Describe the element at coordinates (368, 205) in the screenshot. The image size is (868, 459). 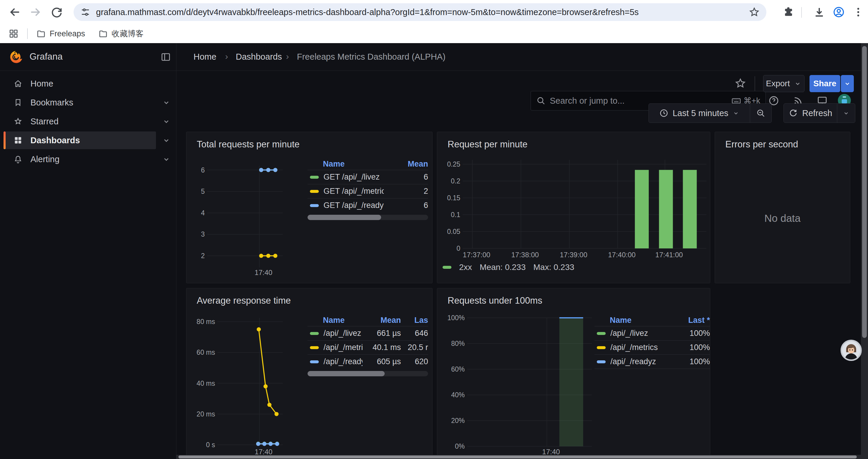
I see `legend-row: GET /api/_/readyz6` at that location.